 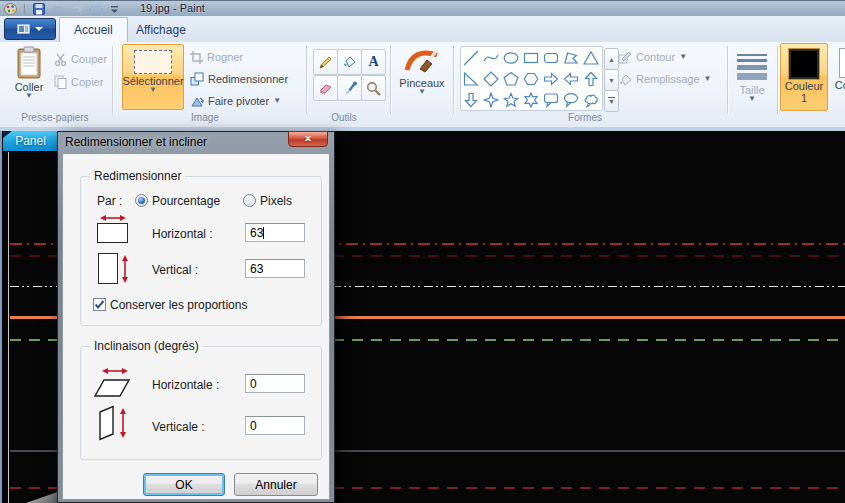 What do you see at coordinates (186, 201) in the screenshot?
I see `radio-percentage-label: Pourcentage` at bounding box center [186, 201].